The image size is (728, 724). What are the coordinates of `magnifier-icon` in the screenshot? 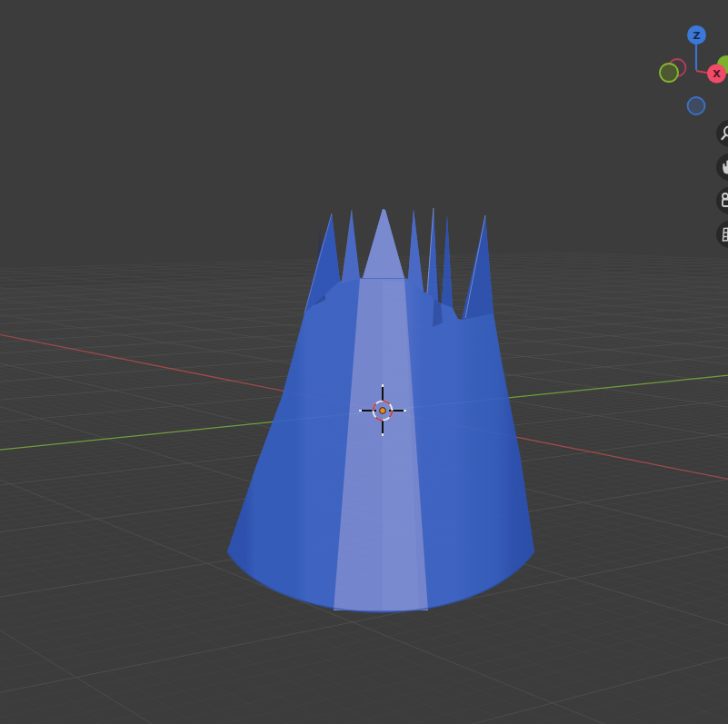 It's located at (722, 134).